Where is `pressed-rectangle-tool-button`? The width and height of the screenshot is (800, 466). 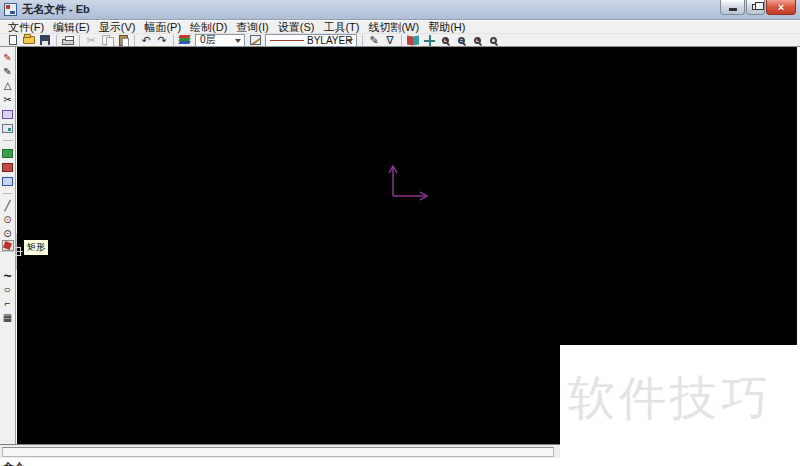 pressed-rectangle-tool-button is located at coordinates (8, 246).